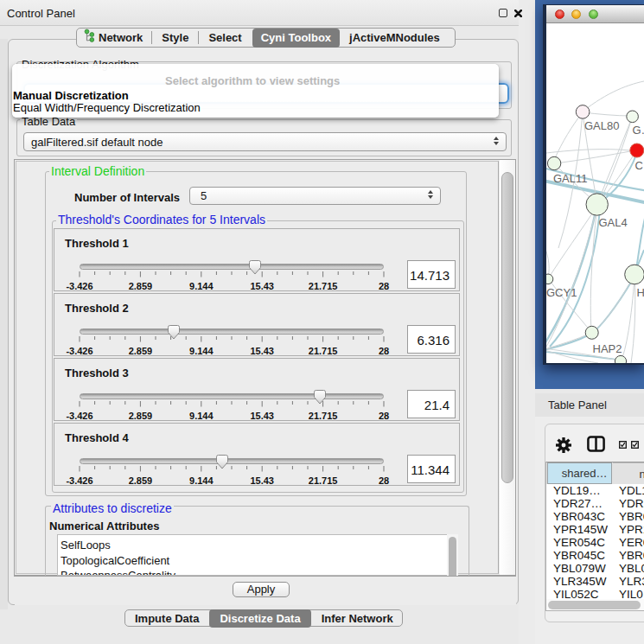 The width and height of the screenshot is (644, 644). I want to click on svg-text: HAP2, so click(608, 349).